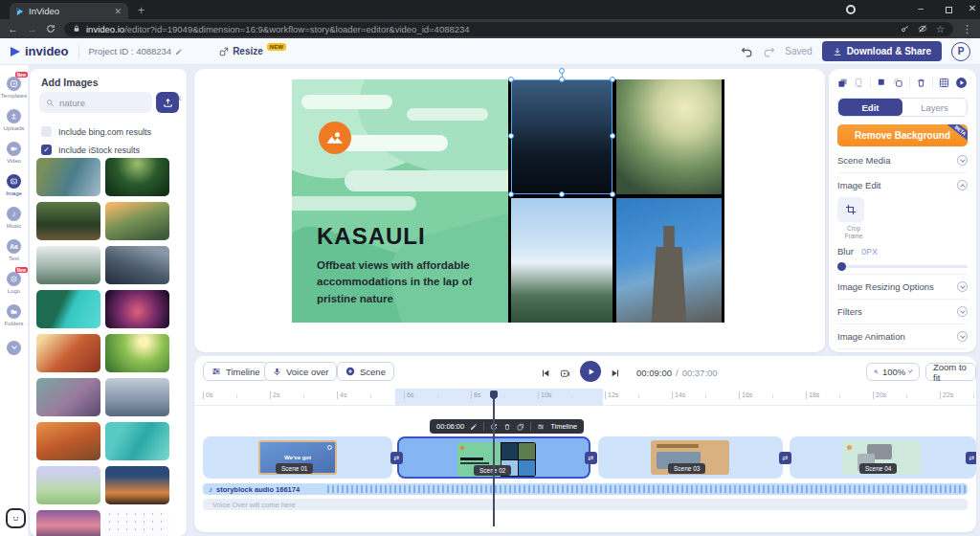 This screenshot has width=980, height=536. I want to click on bring-forward-icon, so click(882, 82).